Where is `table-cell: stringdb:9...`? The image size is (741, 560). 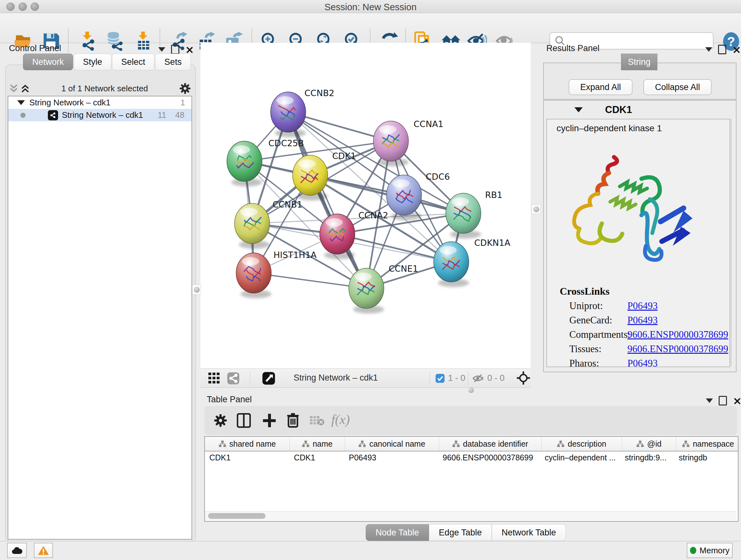
table-cell: stringdb:9... is located at coordinates (647, 457).